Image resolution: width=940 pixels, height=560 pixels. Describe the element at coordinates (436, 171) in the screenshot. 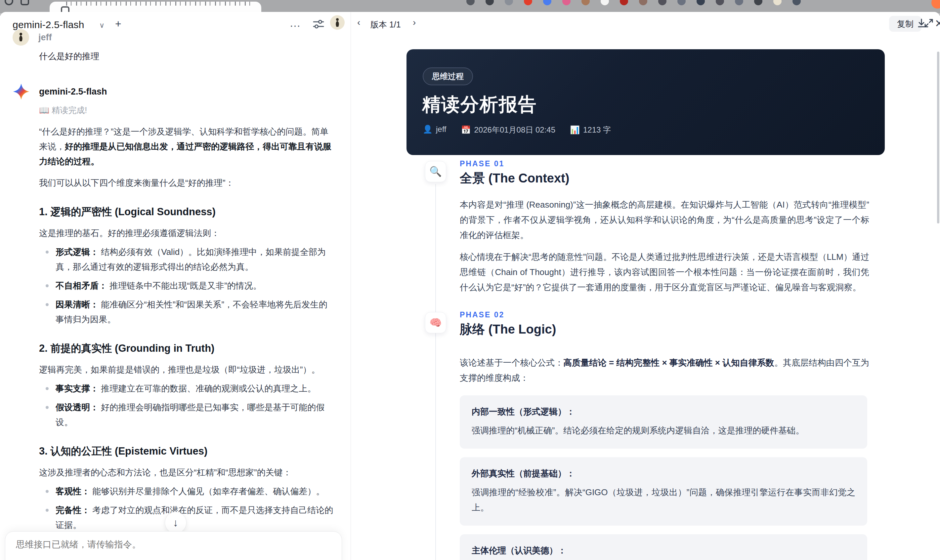

I see `magnifier-icon: 🔍` at that location.